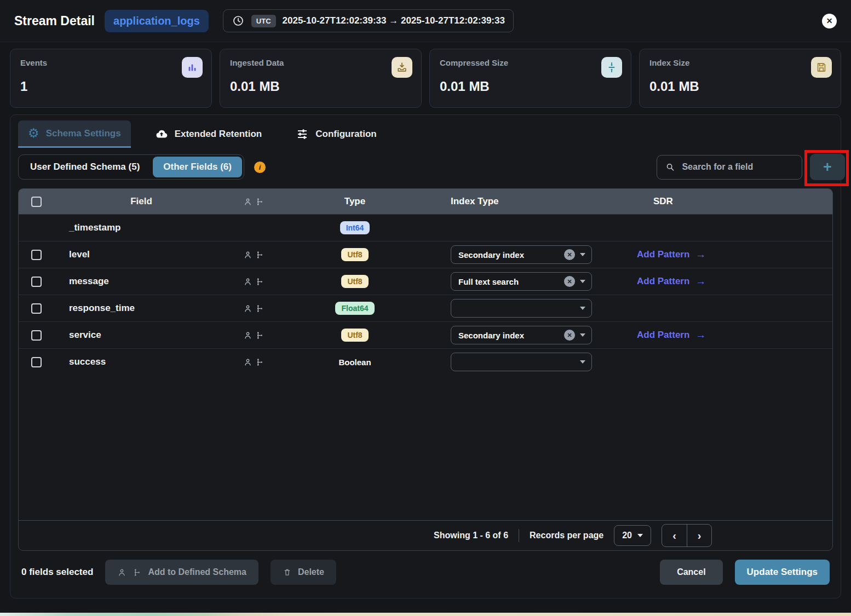  What do you see at coordinates (426, 75) in the screenshot?
I see `stats-row: Events 1 Ingested Data 0.01 MB Compresse…` at bounding box center [426, 75].